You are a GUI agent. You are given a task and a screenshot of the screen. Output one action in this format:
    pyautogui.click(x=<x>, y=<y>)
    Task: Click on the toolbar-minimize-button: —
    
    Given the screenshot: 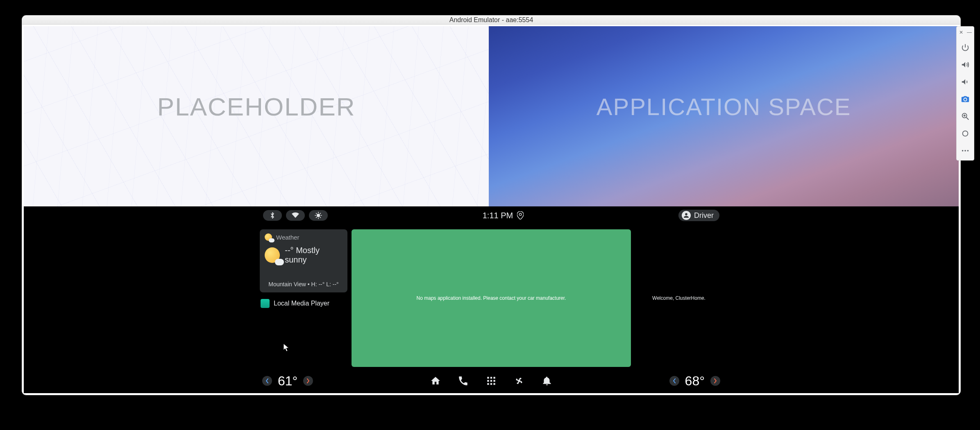 What is the action you would take?
    pyautogui.click(x=969, y=32)
    